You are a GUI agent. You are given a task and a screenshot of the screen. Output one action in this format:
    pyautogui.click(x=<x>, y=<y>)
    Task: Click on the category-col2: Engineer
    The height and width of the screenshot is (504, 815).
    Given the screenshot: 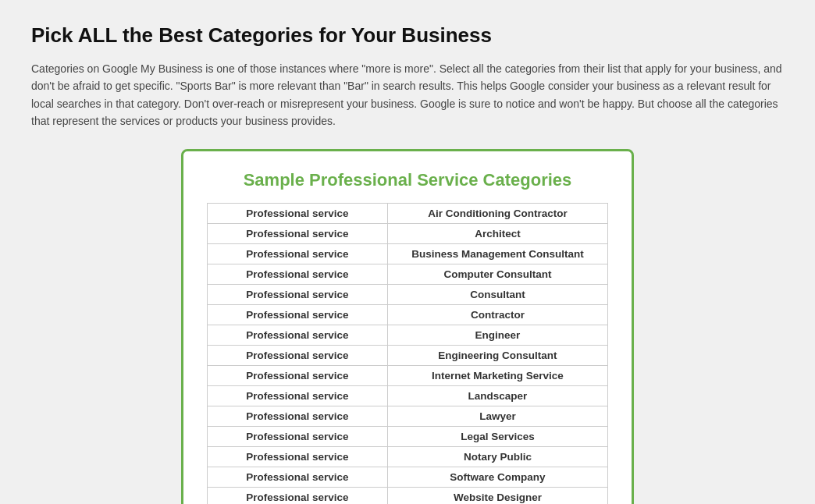 What is the action you would take?
    pyautogui.click(x=497, y=335)
    